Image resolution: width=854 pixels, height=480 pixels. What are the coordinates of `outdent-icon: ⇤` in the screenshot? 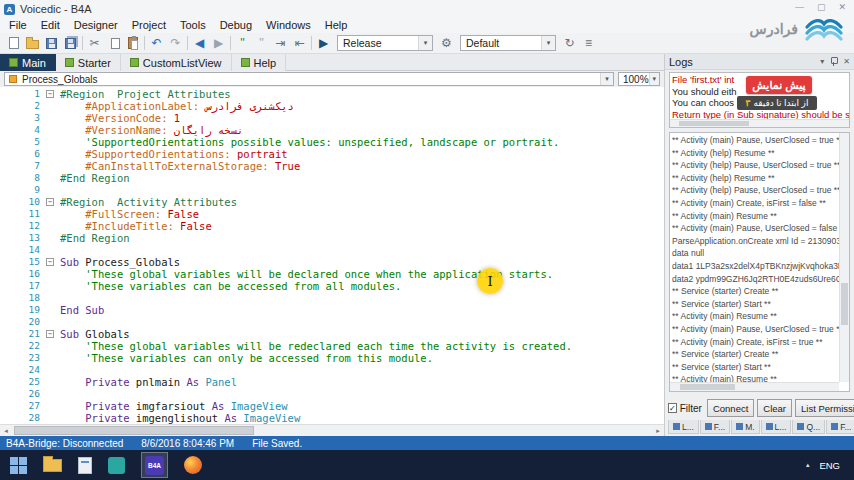 It's located at (300, 43).